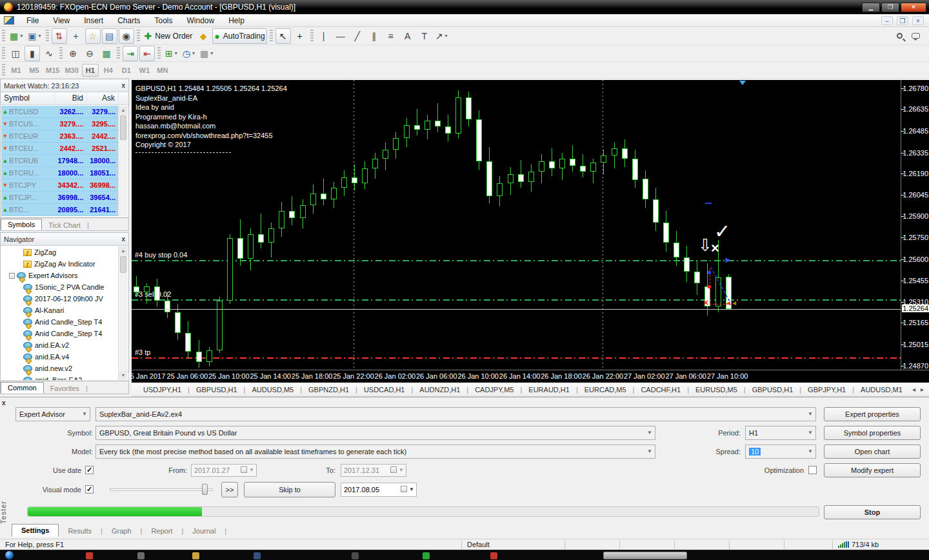 The image size is (929, 560). Describe the element at coordinates (59, 357) in the screenshot. I see `navigator-item: anid.EA.v4` at that location.